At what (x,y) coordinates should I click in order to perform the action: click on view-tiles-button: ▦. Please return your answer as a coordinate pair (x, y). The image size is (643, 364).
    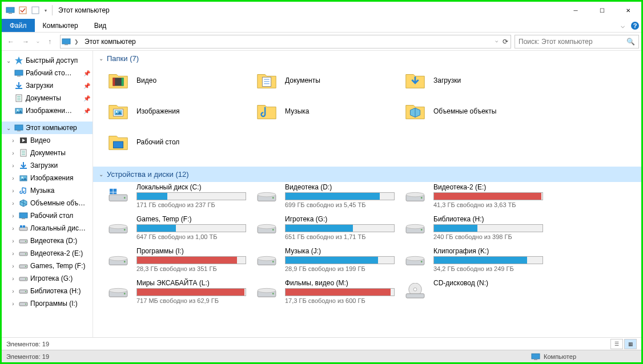
    Looking at the image, I should click on (630, 344).